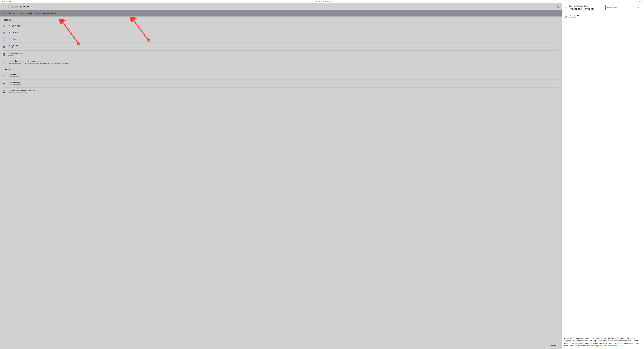  Describe the element at coordinates (281, 64) in the screenshot. I see `row-sub: Discover featured CMP templates that dee…` at that location.